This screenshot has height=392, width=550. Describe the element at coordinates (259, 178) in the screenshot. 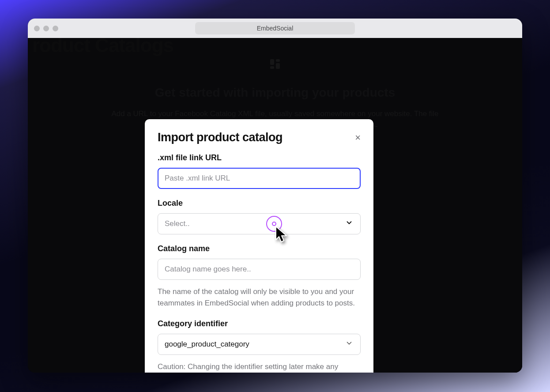

I see `xml-url-input` at that location.